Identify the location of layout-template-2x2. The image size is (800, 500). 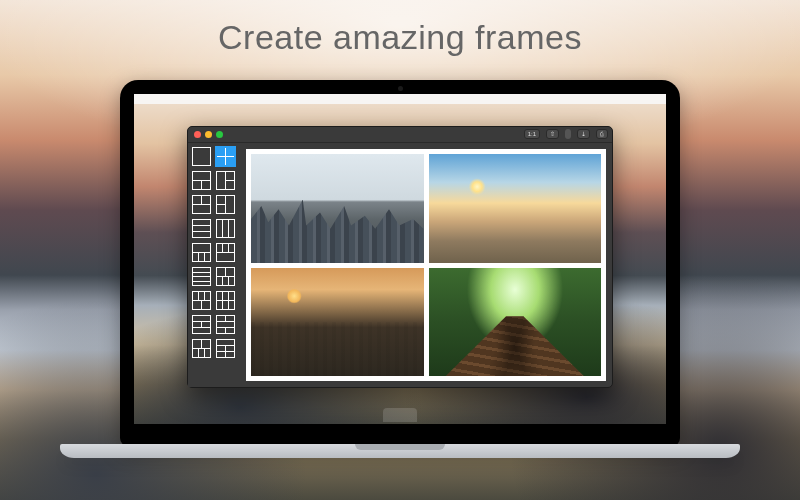
(226, 156).